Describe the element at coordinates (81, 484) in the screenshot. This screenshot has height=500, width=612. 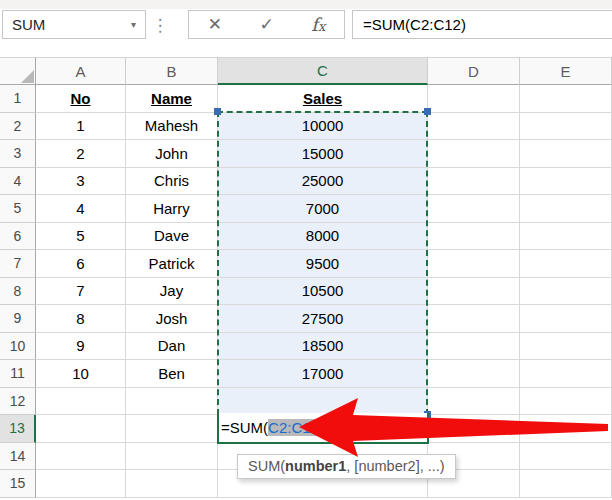
I see `cell-A15` at that location.